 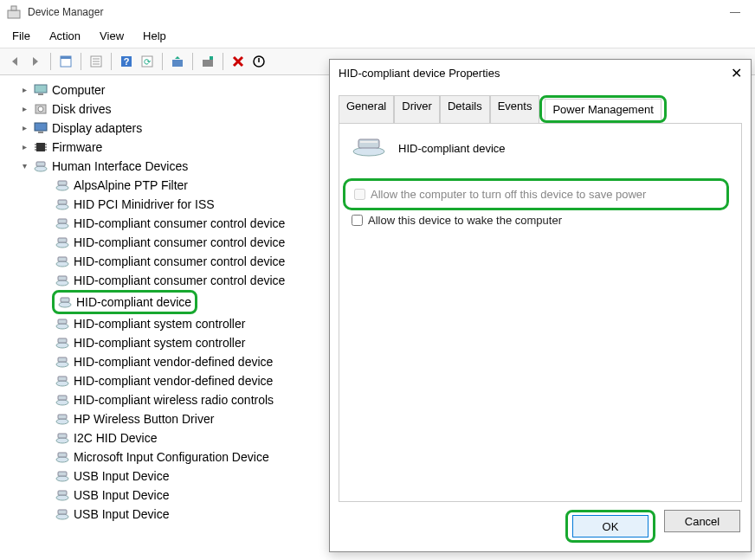 What do you see at coordinates (465, 220) in the screenshot?
I see `checkbox-allow-wake-label: Allow this device to wake the computer` at bounding box center [465, 220].